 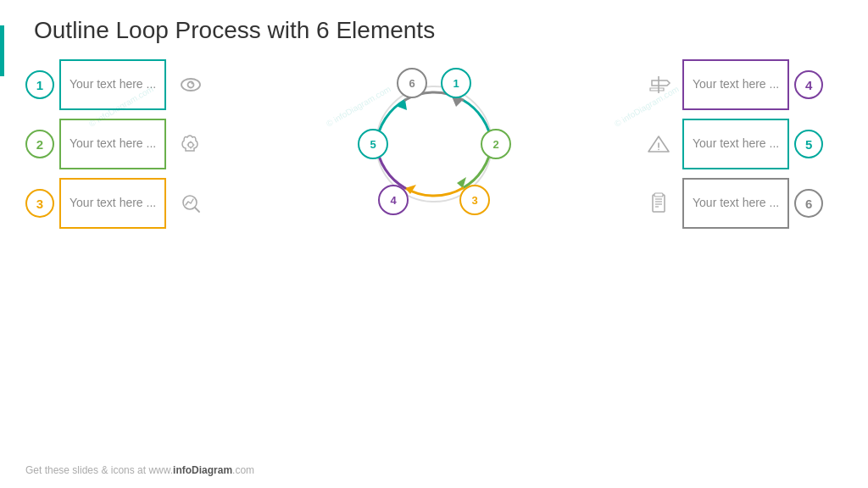 I want to click on eye-icon, so click(x=191, y=85).